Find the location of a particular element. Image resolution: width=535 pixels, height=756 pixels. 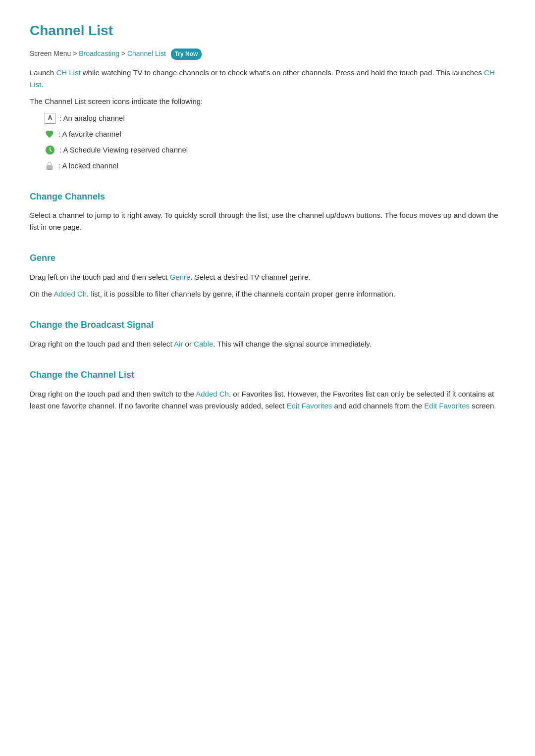

added-ch-link-main: Added Ch is located at coordinates (212, 394).